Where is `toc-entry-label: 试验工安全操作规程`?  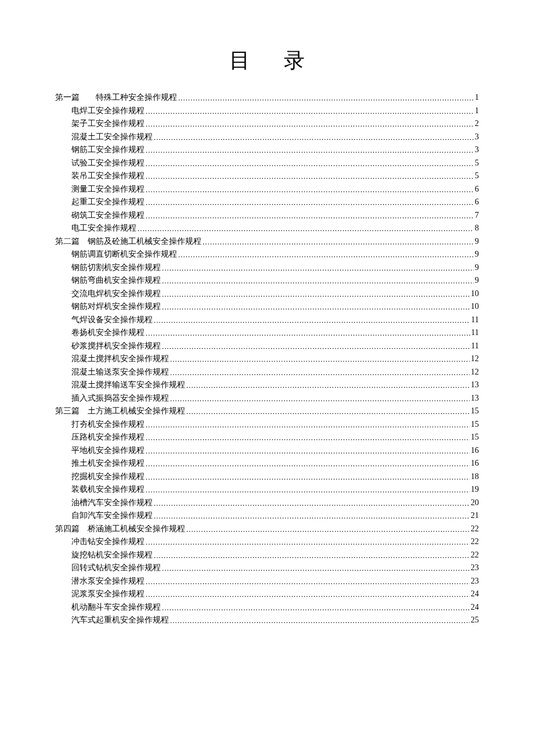 toc-entry-label: 试验工安全操作规程 is located at coordinates (108, 164).